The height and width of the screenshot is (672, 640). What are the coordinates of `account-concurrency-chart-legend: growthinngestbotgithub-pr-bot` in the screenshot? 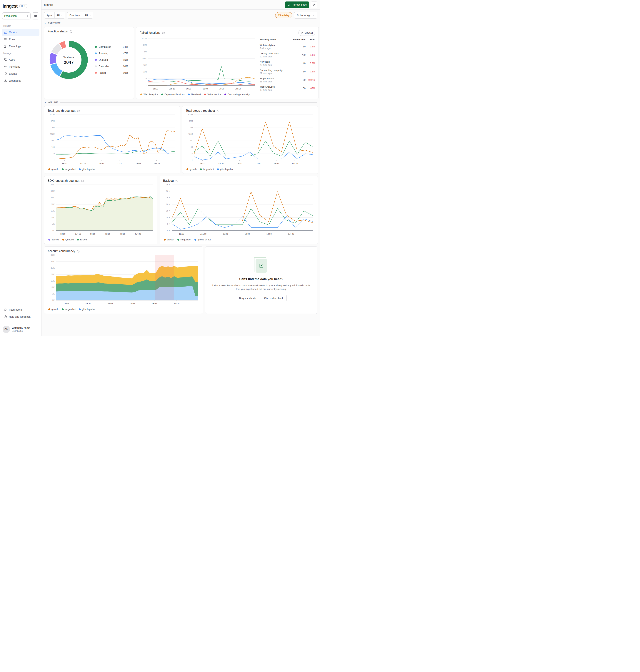 It's located at (123, 309).